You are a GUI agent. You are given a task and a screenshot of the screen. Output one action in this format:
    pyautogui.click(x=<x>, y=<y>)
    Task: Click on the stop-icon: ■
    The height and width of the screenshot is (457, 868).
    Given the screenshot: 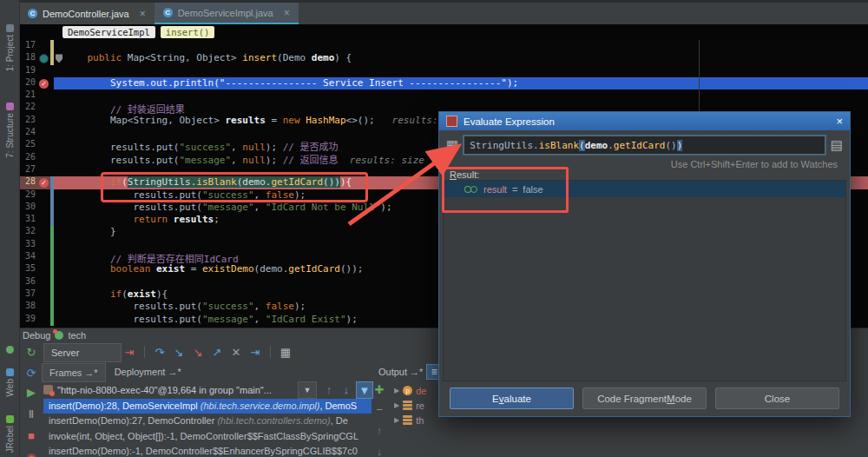 What is the action you would take?
    pyautogui.click(x=31, y=435)
    